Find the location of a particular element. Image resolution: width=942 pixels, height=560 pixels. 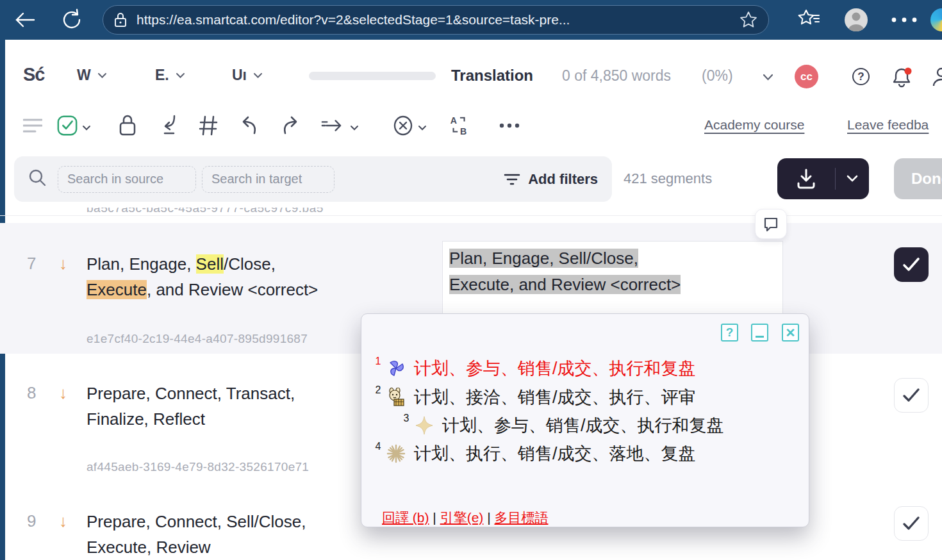

svg-text: B is located at coordinates (463, 131).